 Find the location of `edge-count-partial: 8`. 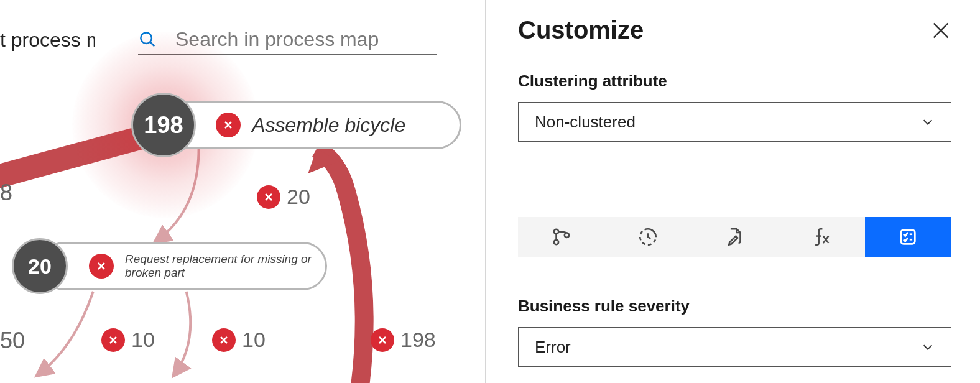

edge-count-partial: 8 is located at coordinates (6, 193).